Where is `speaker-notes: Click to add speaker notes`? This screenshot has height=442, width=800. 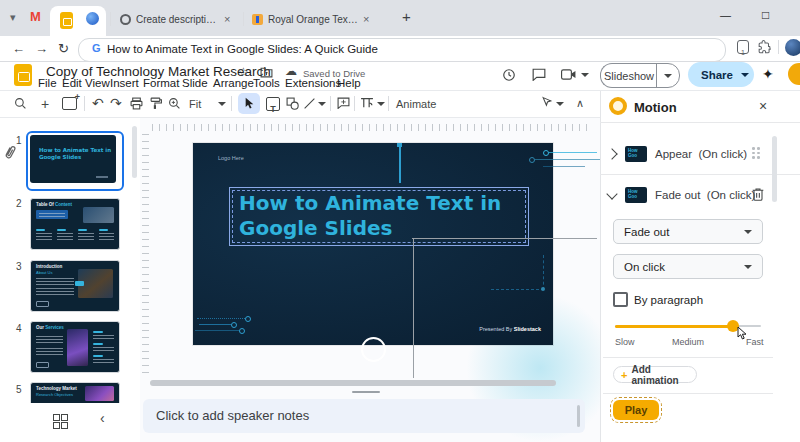 speaker-notes: Click to add speaker notes is located at coordinates (364, 416).